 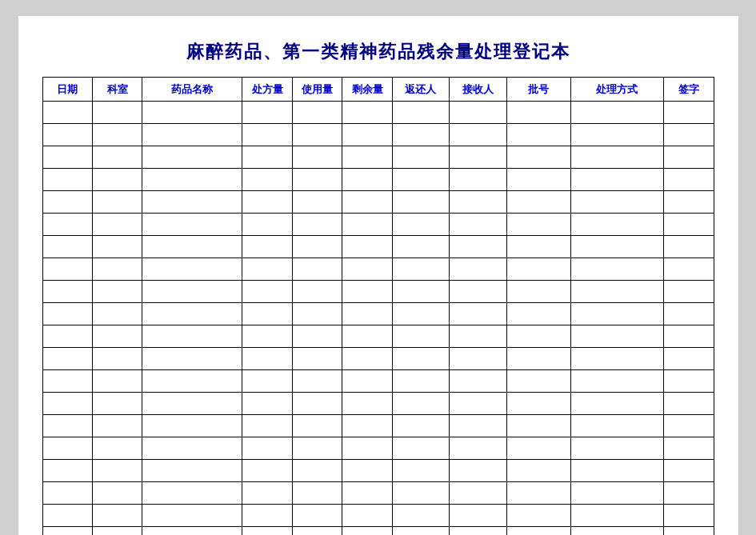 I want to click on header-batch: 批号, so click(x=538, y=90).